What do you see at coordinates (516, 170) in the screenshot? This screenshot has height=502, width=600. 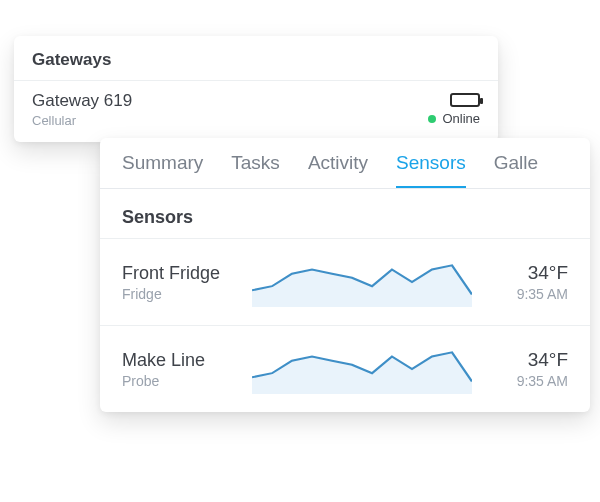 I see `tab-gallery: Galle` at bounding box center [516, 170].